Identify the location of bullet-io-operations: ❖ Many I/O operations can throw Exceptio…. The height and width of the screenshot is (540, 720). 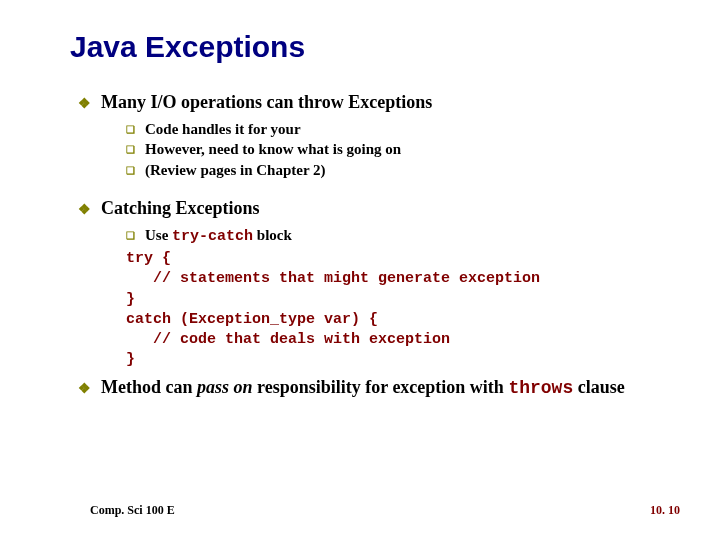
(374, 102).